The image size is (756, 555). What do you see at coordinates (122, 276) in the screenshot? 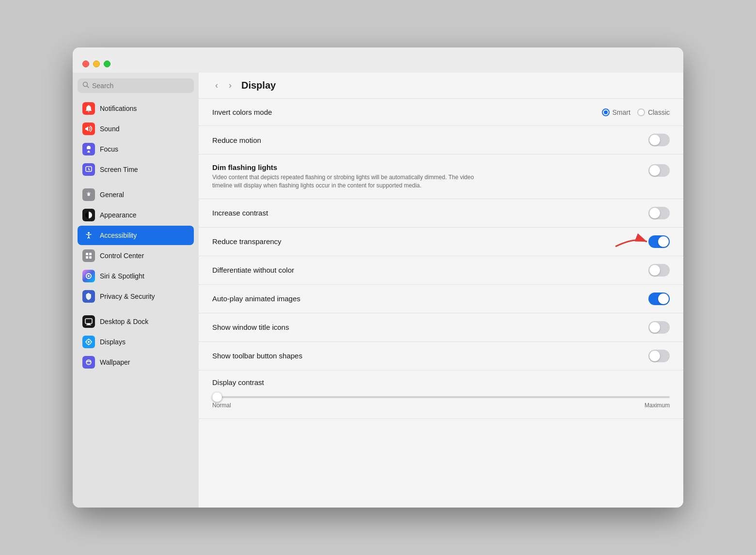
I see `siri-label: Siri & Spotlight` at bounding box center [122, 276].